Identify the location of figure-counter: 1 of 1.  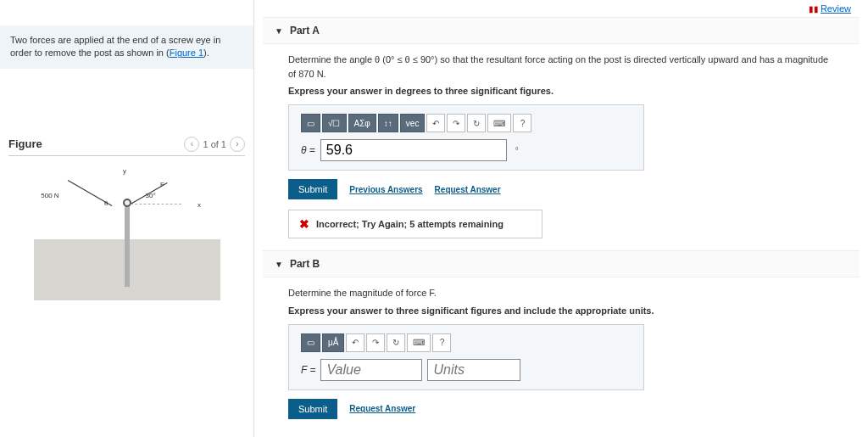
(214, 144).